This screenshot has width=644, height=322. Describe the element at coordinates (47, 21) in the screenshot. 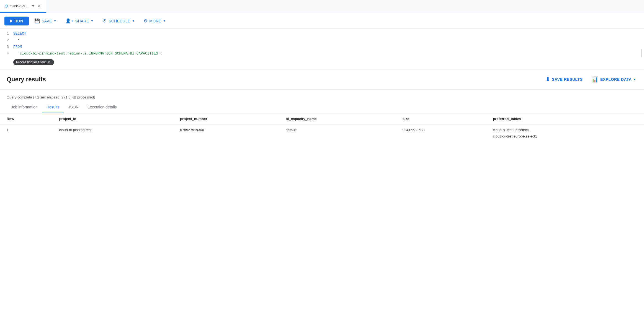

I see `save-label: SAVE` at that location.